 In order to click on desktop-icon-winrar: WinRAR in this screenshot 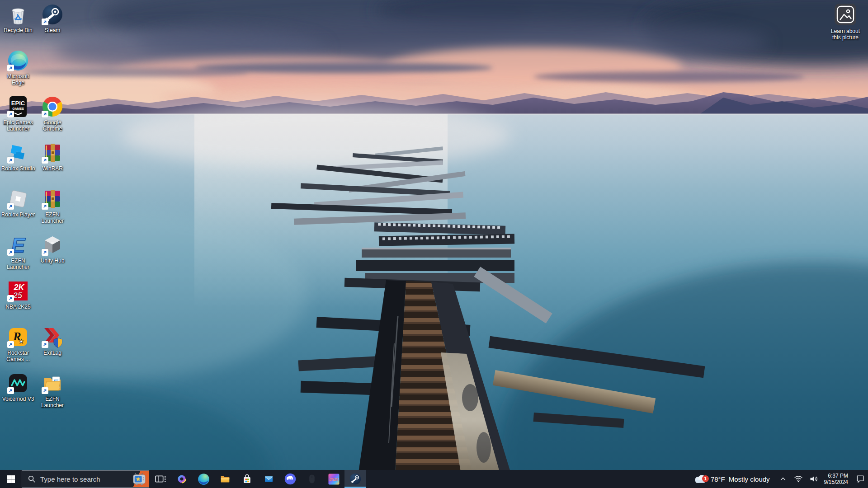, I will do `click(52, 164)`.